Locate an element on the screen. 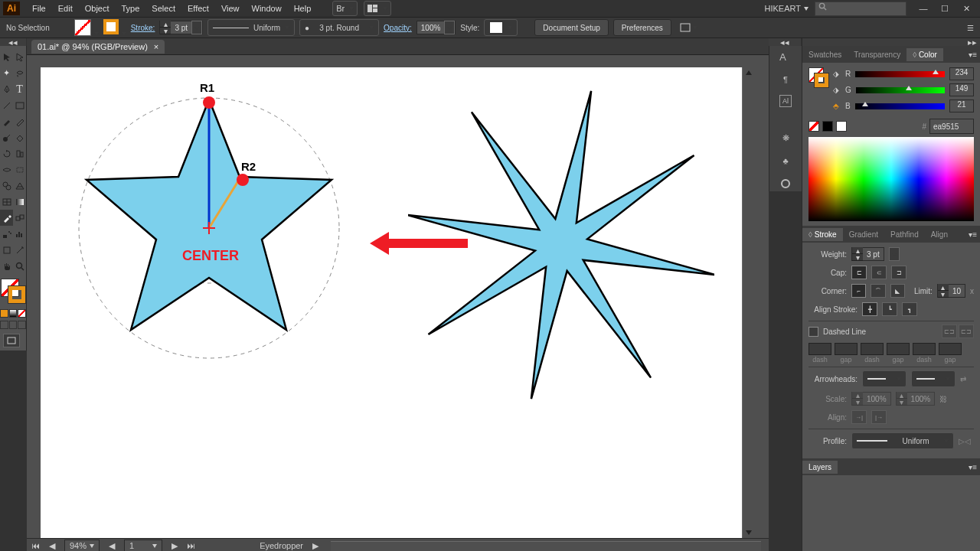 The image size is (980, 551). perspective-grid-tool is located at coordinates (20, 185).